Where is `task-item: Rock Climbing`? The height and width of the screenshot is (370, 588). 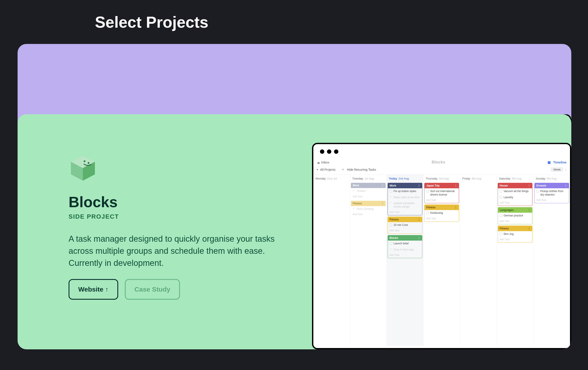
task-item: Rock Climbing is located at coordinates (368, 209).